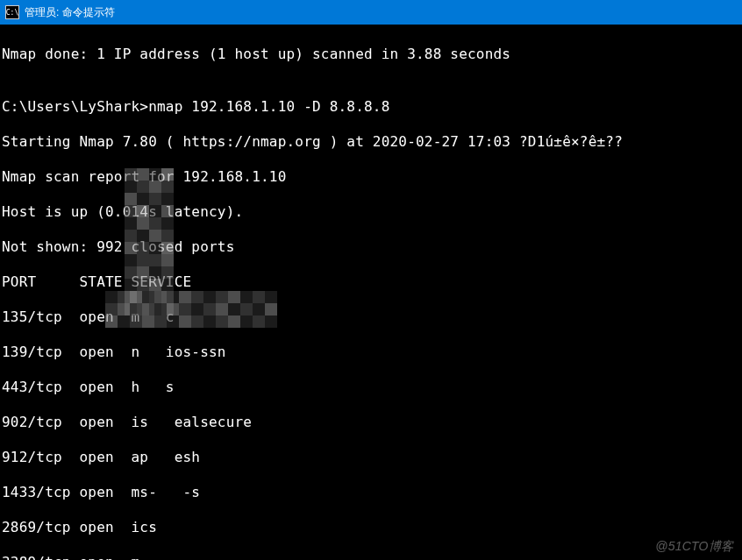 The image size is (742, 560). I want to click on cmd-icon: C:\, so click(12, 12).